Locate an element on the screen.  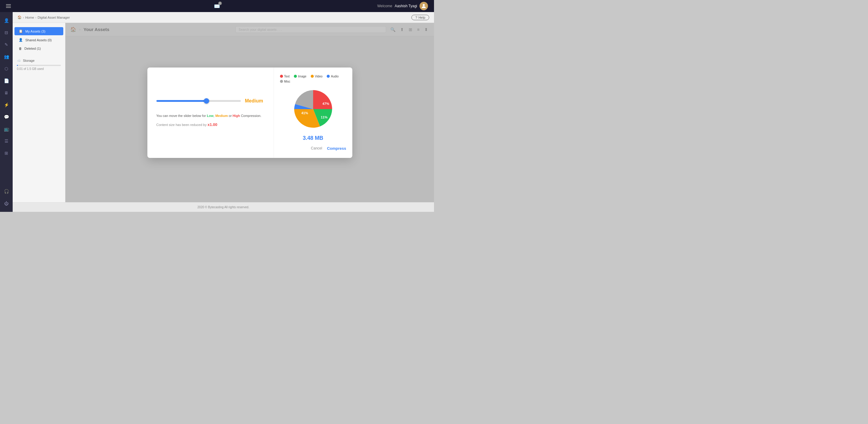
sidebar-item-monitor: 🖥 is located at coordinates (6, 93).